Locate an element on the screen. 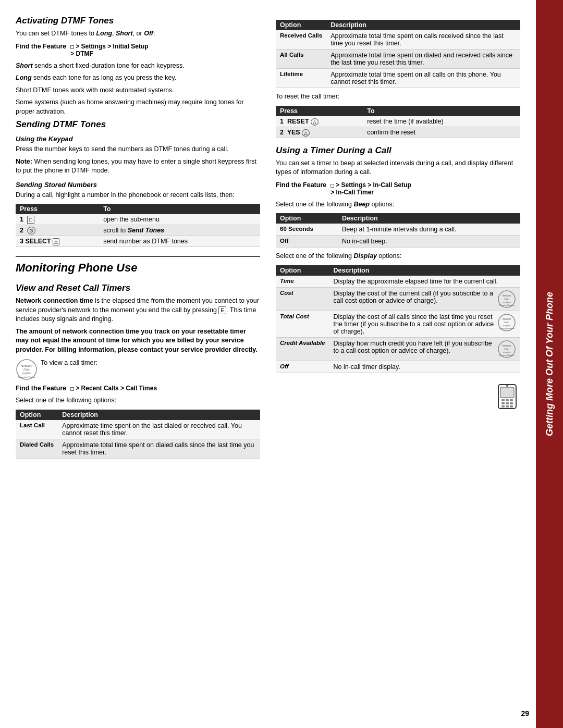 The height and width of the screenshot is (728, 563). select-desc: Select one of the following options: is located at coordinates (138, 401).